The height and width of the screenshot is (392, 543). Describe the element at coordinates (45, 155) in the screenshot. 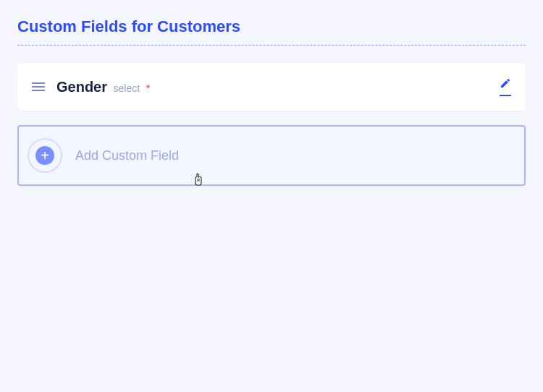

I see `plus-circle-icon: +` at that location.